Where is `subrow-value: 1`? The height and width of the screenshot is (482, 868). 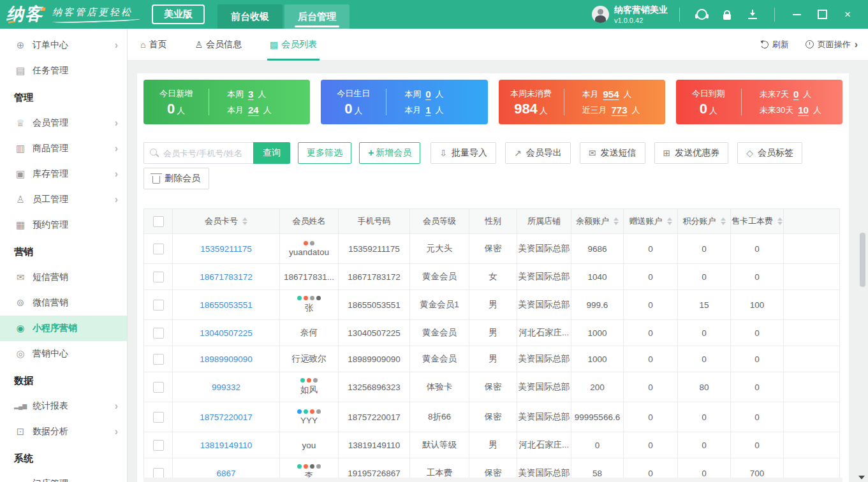 subrow-value: 1 is located at coordinates (428, 110).